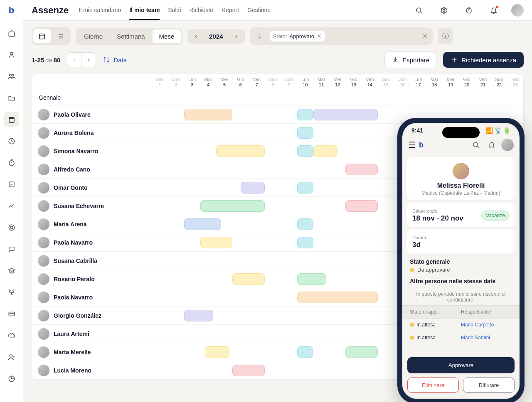  I want to click on nav-clock-icon, so click(12, 141).